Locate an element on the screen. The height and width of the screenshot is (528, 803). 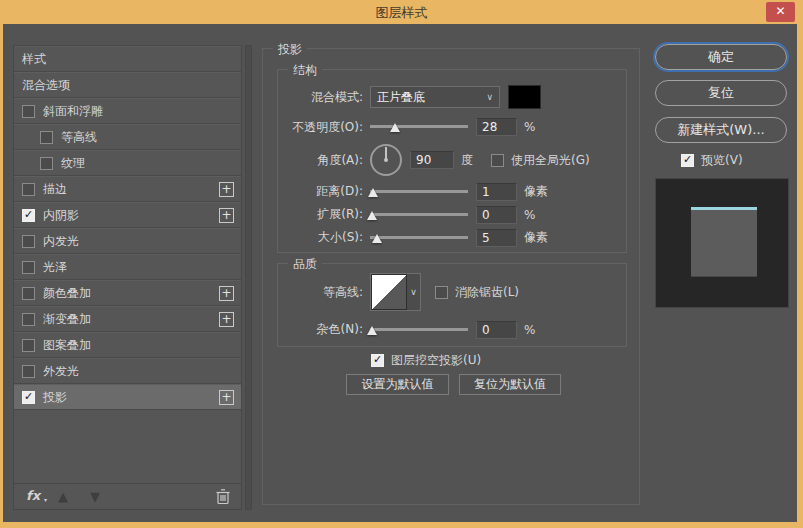
delete-effect-icon is located at coordinates (223, 496).